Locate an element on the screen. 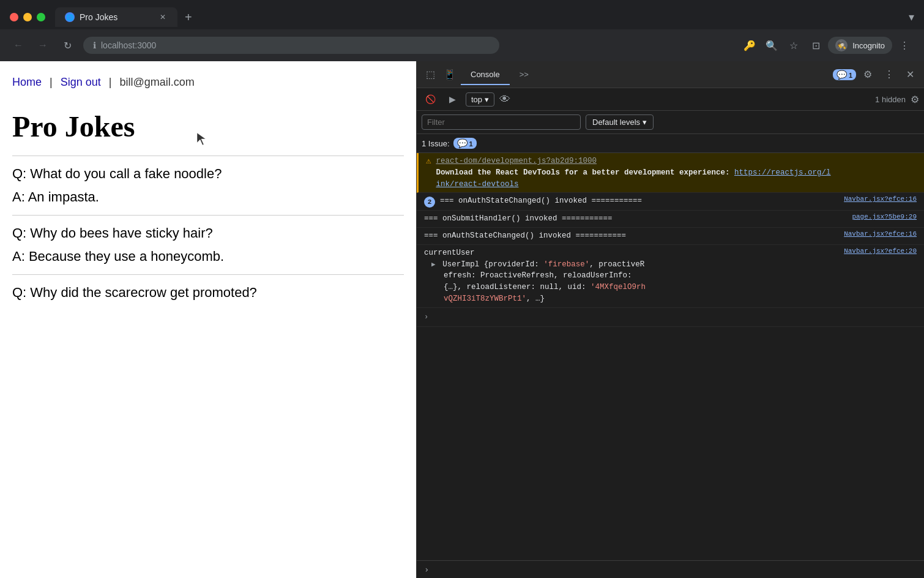 The height and width of the screenshot is (578, 924). levels-label: Default levels is located at coordinates (616, 122).